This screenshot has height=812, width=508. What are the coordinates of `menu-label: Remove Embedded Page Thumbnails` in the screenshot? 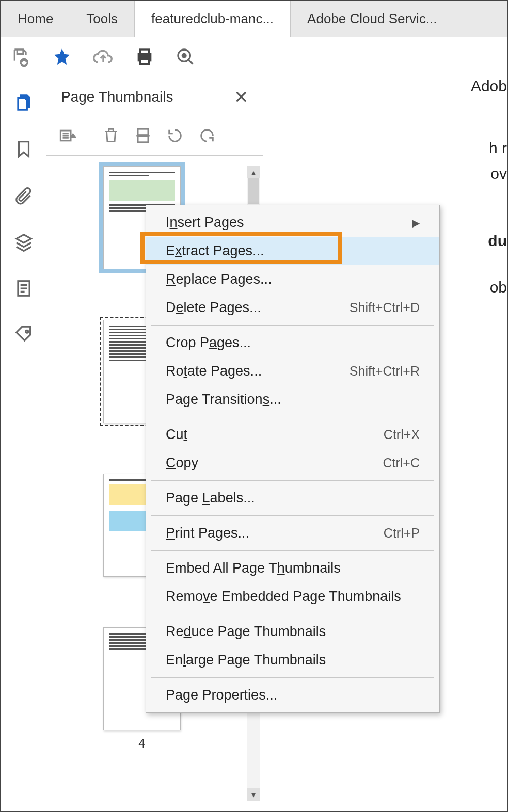 It's located at (283, 596).